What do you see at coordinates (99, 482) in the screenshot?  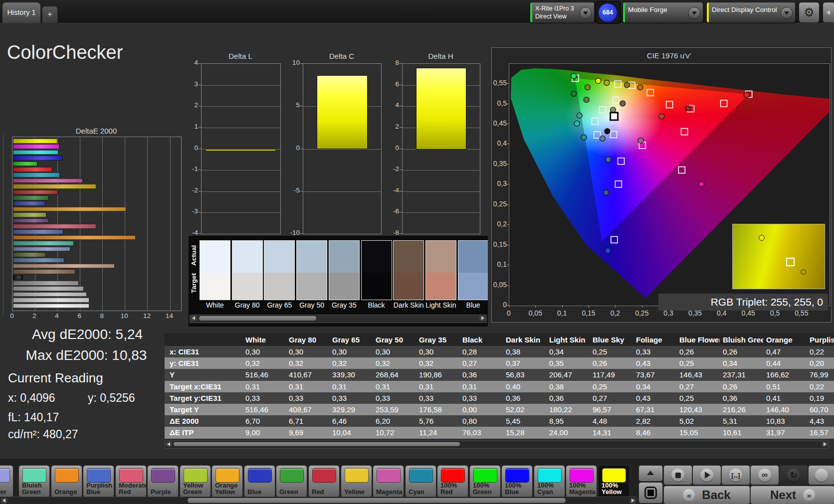 I see `patch-button-purplish-blue: Purplish Blue` at bounding box center [99, 482].